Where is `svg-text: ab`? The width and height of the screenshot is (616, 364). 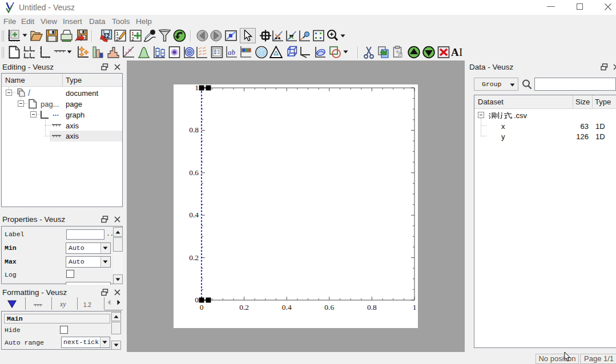 svg-text: ab is located at coordinates (232, 52).